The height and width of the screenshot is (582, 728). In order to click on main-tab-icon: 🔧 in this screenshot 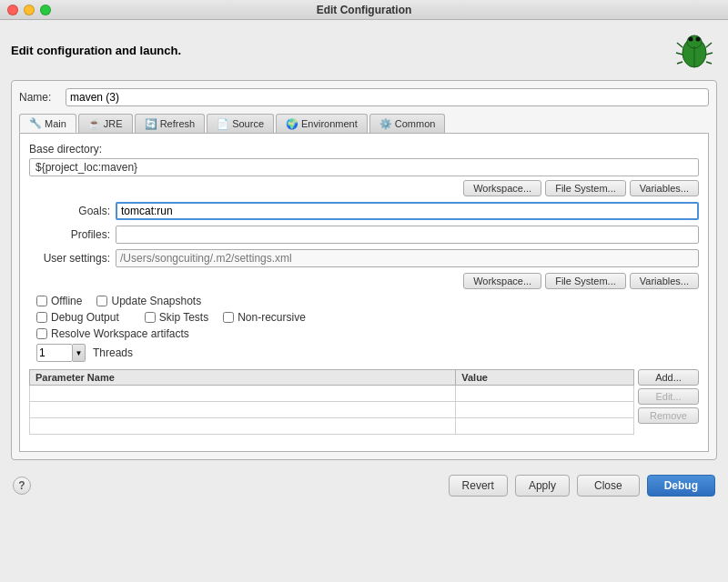, I will do `click(35, 124)`.